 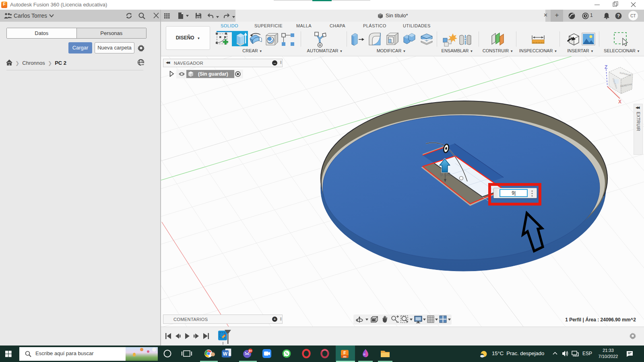 What do you see at coordinates (225, 354) in the screenshot?
I see `svg-text: W` at bounding box center [225, 354].